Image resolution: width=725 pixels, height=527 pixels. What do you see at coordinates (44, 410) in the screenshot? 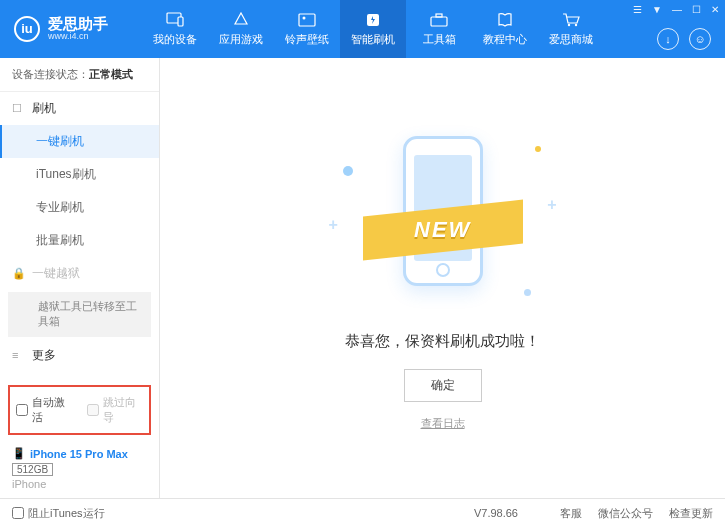
I see `auto-activate-checkbox: 自动激活` at bounding box center [44, 410].